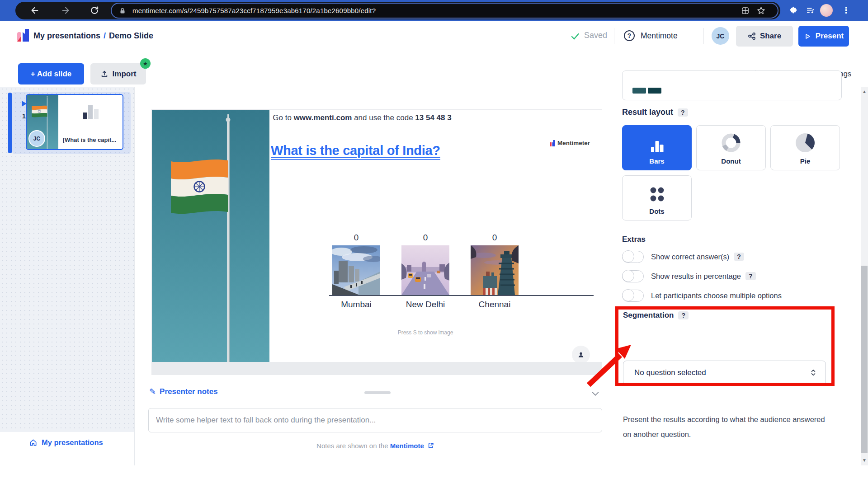 This screenshot has width=868, height=488. Describe the element at coordinates (23, 35) in the screenshot. I see `mentimeter-logo-icon` at that location.